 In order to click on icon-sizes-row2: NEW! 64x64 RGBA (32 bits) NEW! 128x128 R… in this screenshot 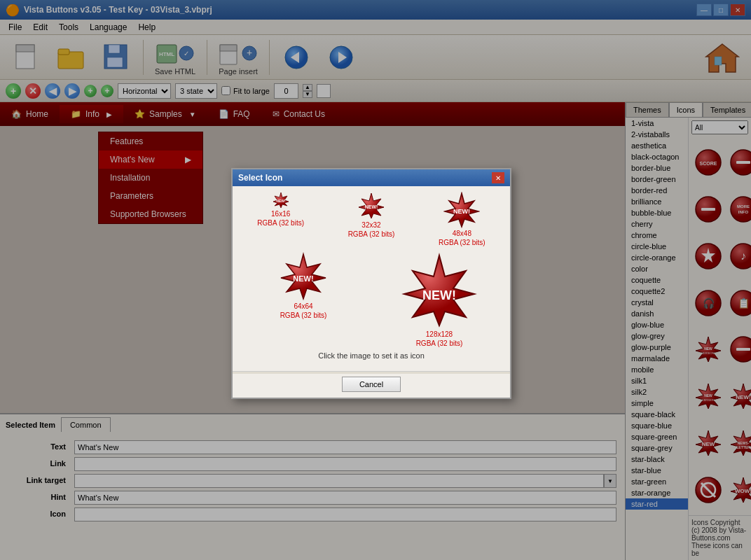, I will do `click(371, 300)`.